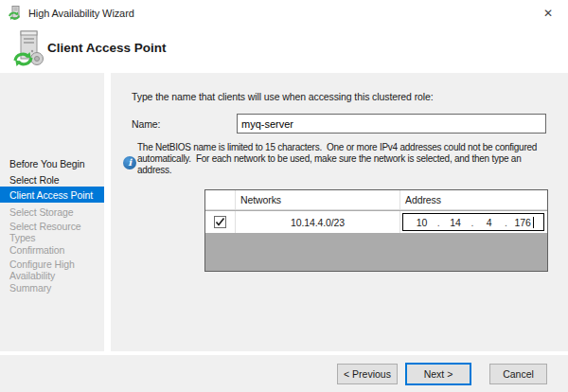 The width and height of the screenshot is (568, 392). What do you see at coordinates (130, 163) in the screenshot?
I see `info-icon: i` at bounding box center [130, 163].